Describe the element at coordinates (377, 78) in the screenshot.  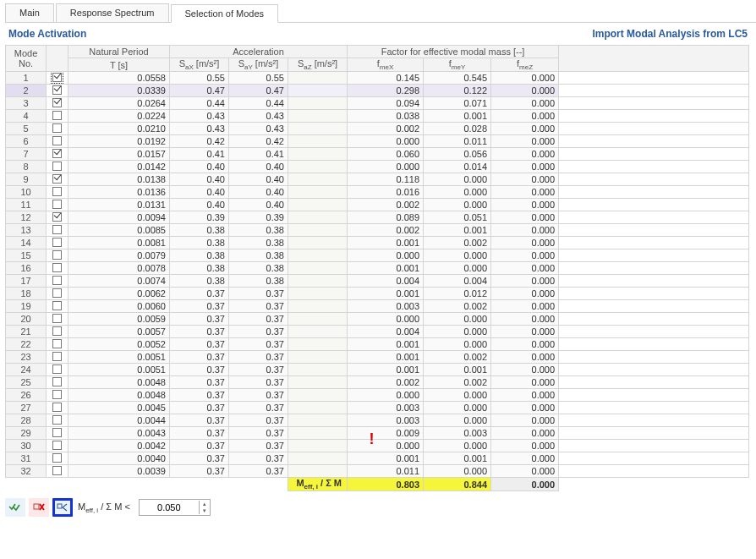
I see `table-row: 10.05580.550.550.1450.5450.000` at that location.